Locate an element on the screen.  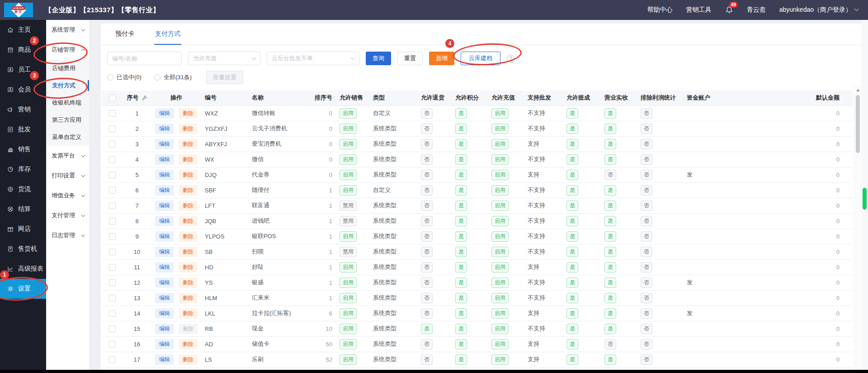
sidebar-item-marketing: 营销 is located at coordinates (23, 110).